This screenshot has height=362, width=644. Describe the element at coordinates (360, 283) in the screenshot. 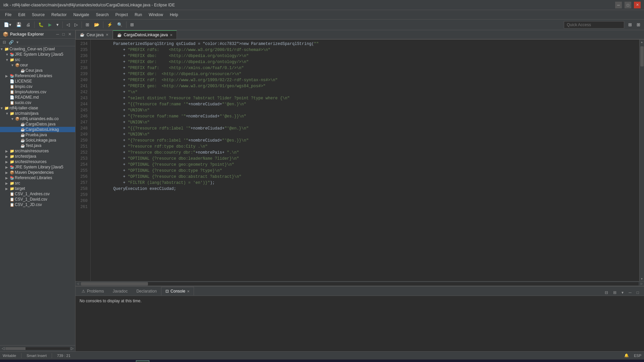

I see `horizontal-scrollbar: ◁ ▷` at that location.